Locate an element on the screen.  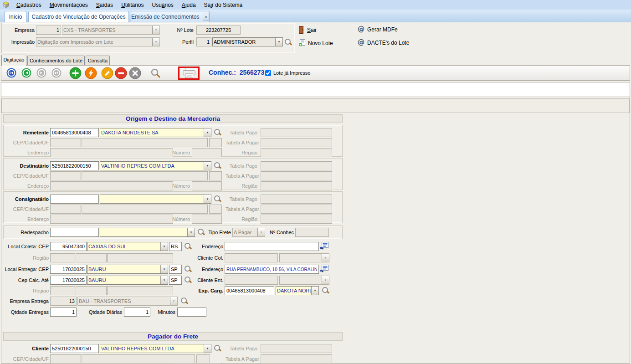
redespacho-code-input is located at coordinates (75, 232).